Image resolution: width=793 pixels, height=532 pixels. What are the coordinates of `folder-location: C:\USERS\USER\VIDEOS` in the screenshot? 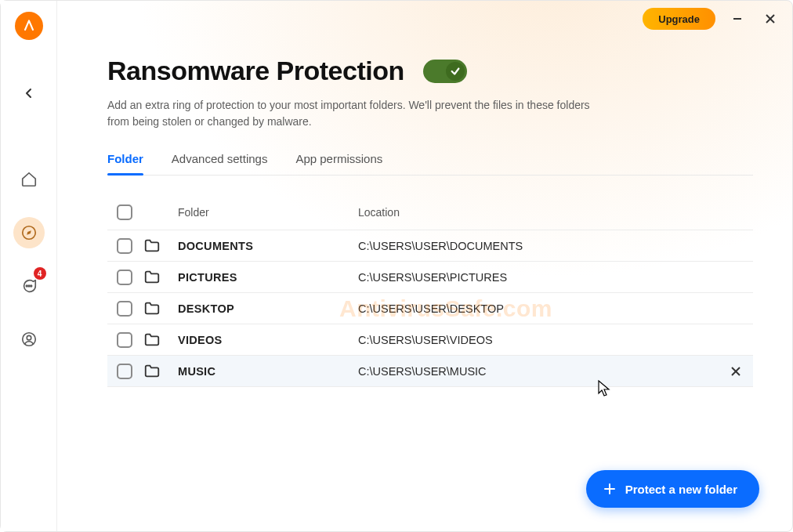 It's located at (538, 340).